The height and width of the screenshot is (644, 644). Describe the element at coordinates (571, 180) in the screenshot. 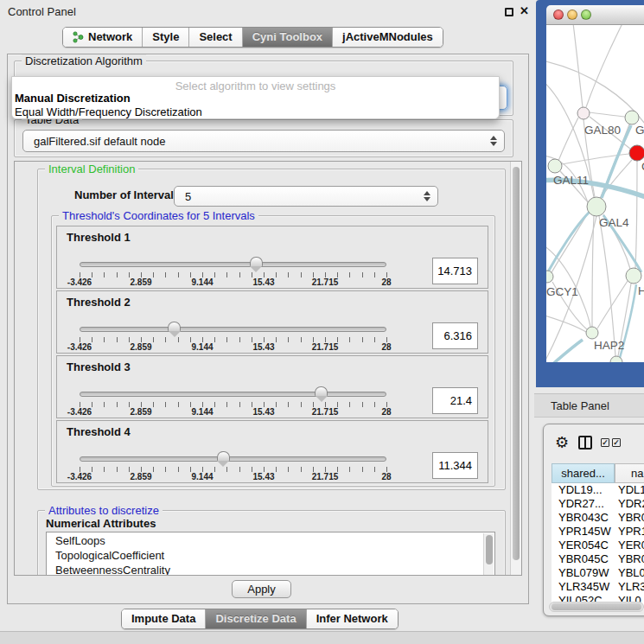

I see `label-gal11: GAL11` at that location.